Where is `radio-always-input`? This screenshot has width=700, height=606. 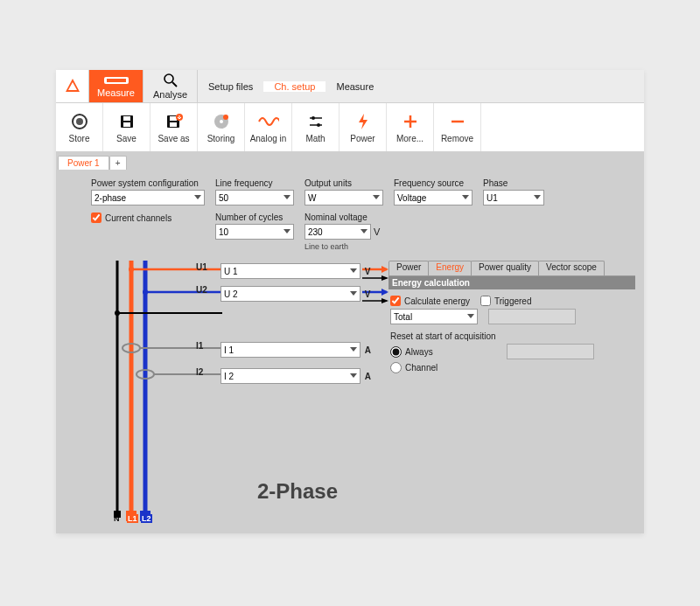
radio-always-input is located at coordinates (396, 352).